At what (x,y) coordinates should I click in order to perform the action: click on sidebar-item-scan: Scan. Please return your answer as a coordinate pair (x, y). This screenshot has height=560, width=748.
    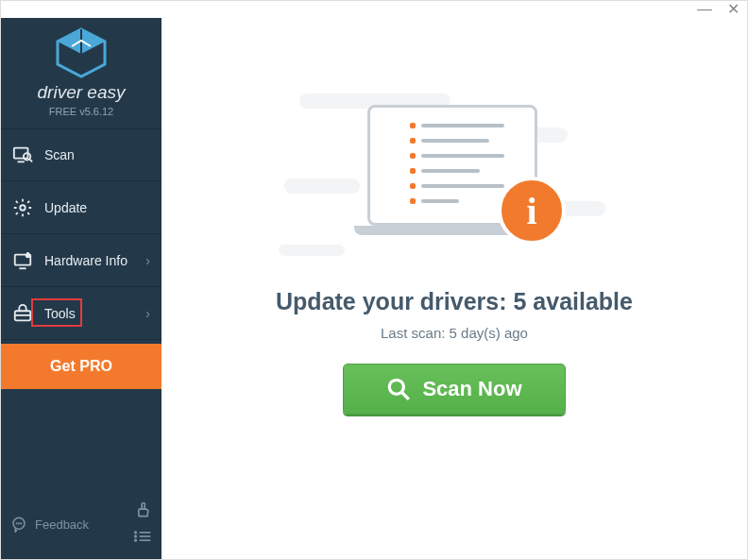
    Looking at the image, I should click on (81, 155).